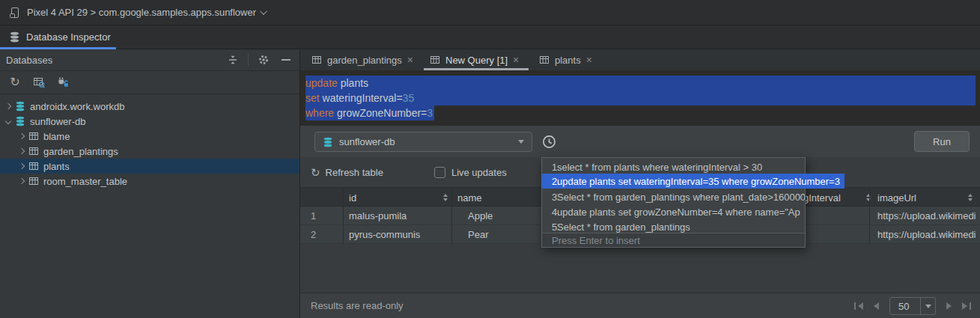 This screenshot has height=318, width=980. I want to click on tree-item-plants: plants, so click(150, 166).